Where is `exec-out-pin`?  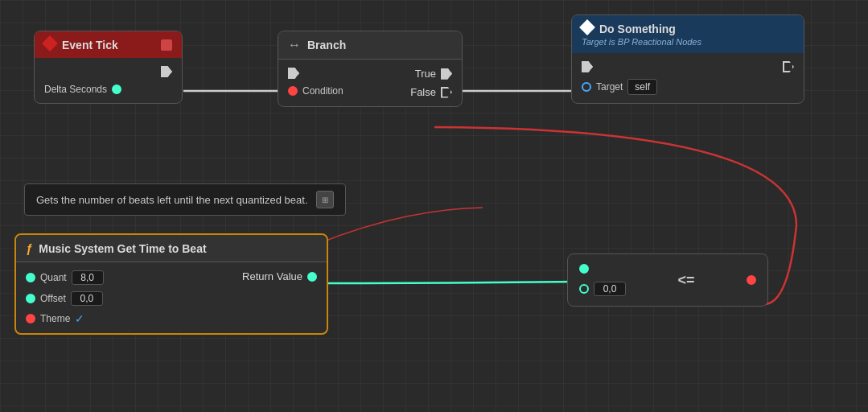 exec-out-pin is located at coordinates (108, 72).